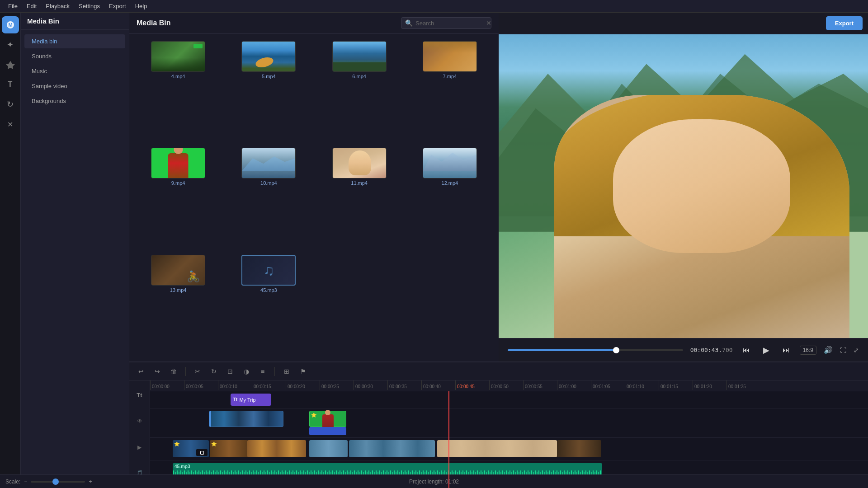 Image resolution: width=868 pixels, height=488 pixels. I want to click on timeline-left-controls: Tt 👁 ▶ 🎵, so click(140, 434).